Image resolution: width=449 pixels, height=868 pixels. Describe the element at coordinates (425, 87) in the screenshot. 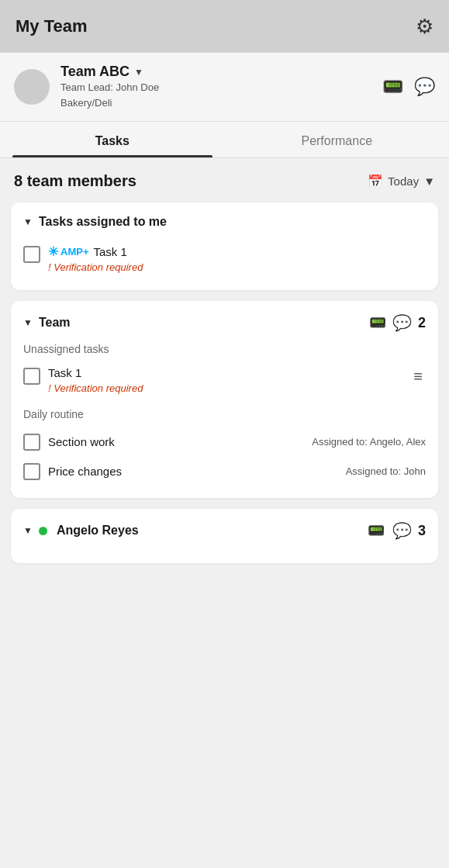

I see `chat-icon: 💬` at that location.